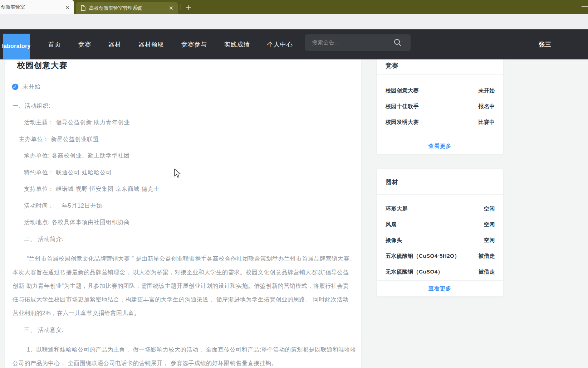 Image resolution: width=588 pixels, height=368 pixels. Describe the element at coordinates (83, 8) in the screenshot. I see `document-icon` at that location.